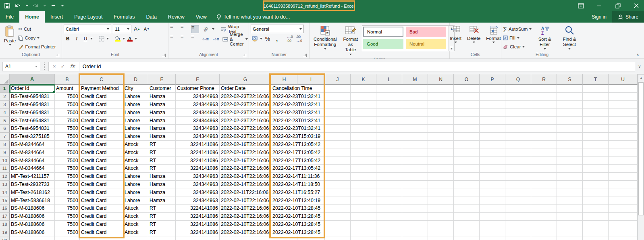  Describe the element at coordinates (67, 185) in the screenshot. I see `cell-B13: 7500` at that location.